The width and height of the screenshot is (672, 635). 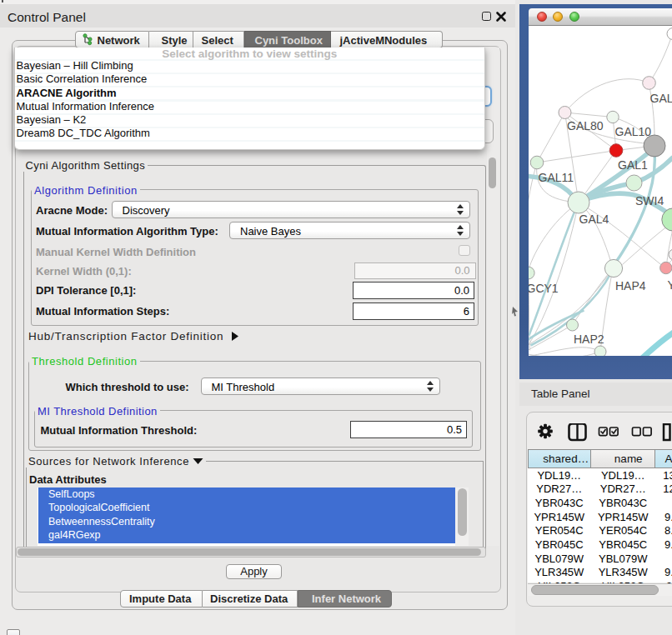 I want to click on svg-text: GCY1, so click(x=544, y=288).